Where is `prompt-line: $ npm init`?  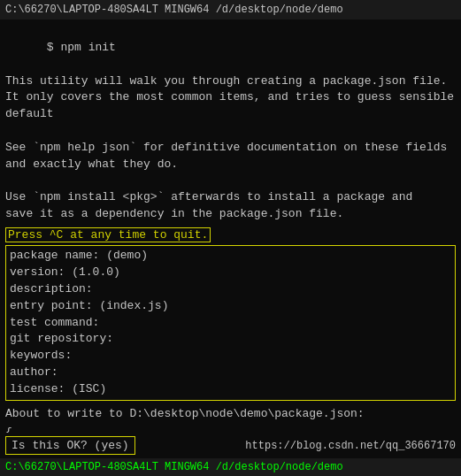
prompt-line: $ npm init is located at coordinates (230, 48).